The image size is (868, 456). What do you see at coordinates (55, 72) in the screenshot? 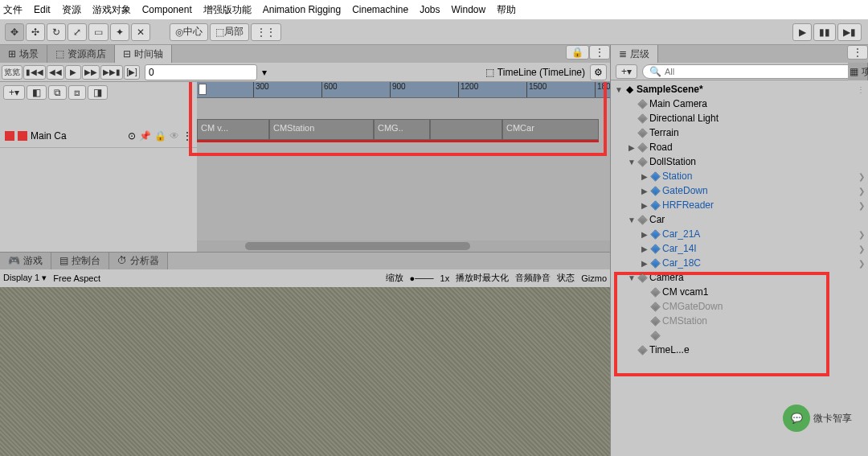
I see `prev-frame-icon: ◀◀` at bounding box center [55, 72].